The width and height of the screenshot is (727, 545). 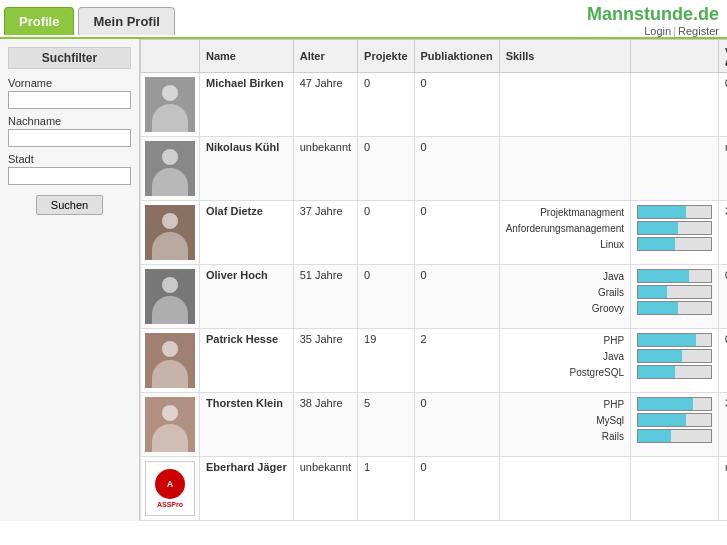 I want to click on site-name: Mannstunde.de, so click(x=653, y=14).